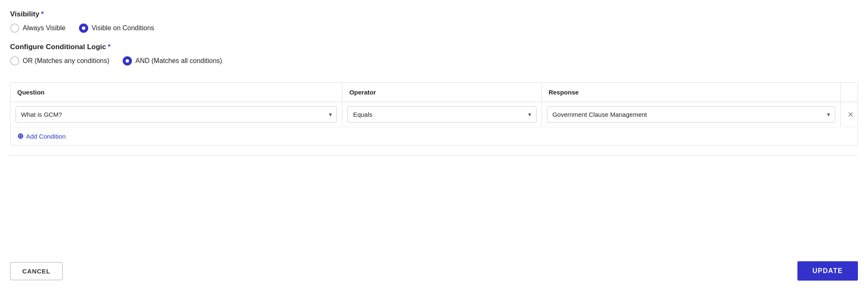  I want to click on cancel-button: CANCEL, so click(36, 271).